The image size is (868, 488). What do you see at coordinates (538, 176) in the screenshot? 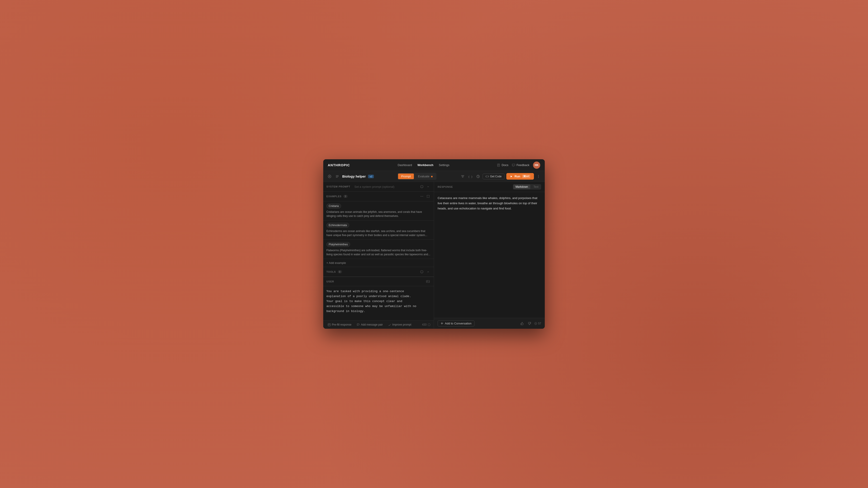
I see `more-options-button` at bounding box center [538, 176].